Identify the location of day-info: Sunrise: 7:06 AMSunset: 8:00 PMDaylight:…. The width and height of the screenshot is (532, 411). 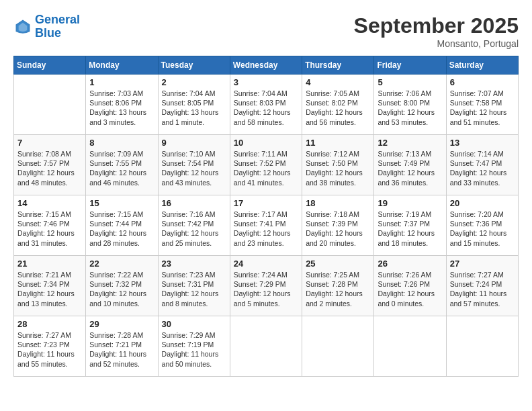
(410, 107).